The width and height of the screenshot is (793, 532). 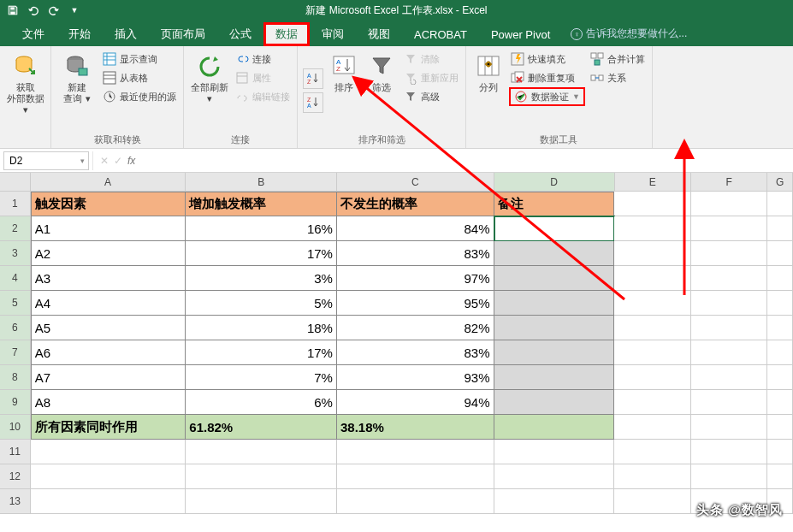 What do you see at coordinates (109, 182) in the screenshot?
I see `col-header-a: A` at bounding box center [109, 182].